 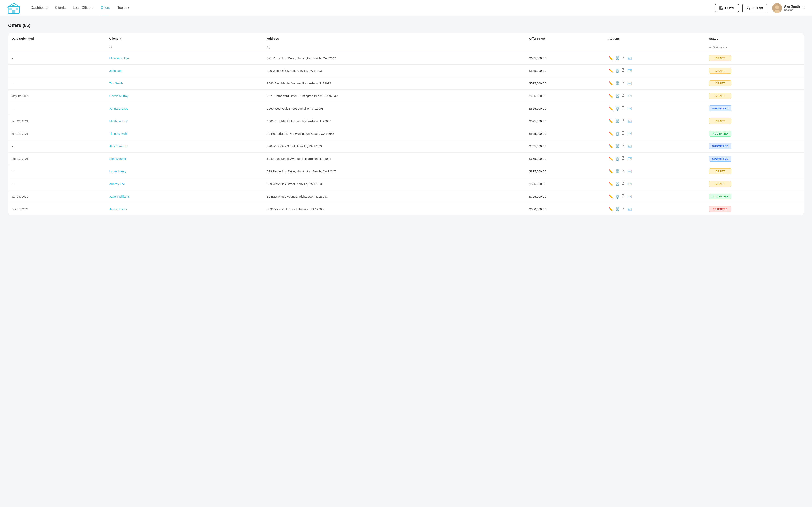 I want to click on row-client: Lucas Henry, so click(x=184, y=172).